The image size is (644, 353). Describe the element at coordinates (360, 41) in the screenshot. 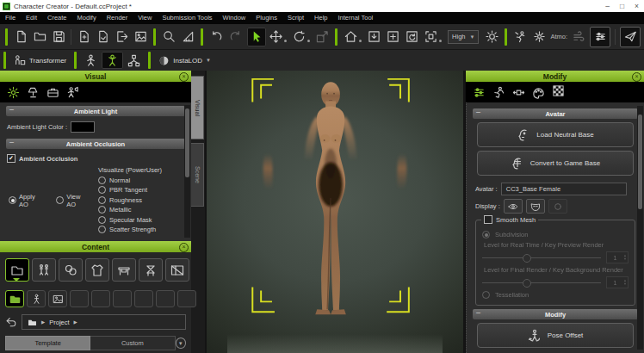

I see `home-dropdown-dot` at that location.